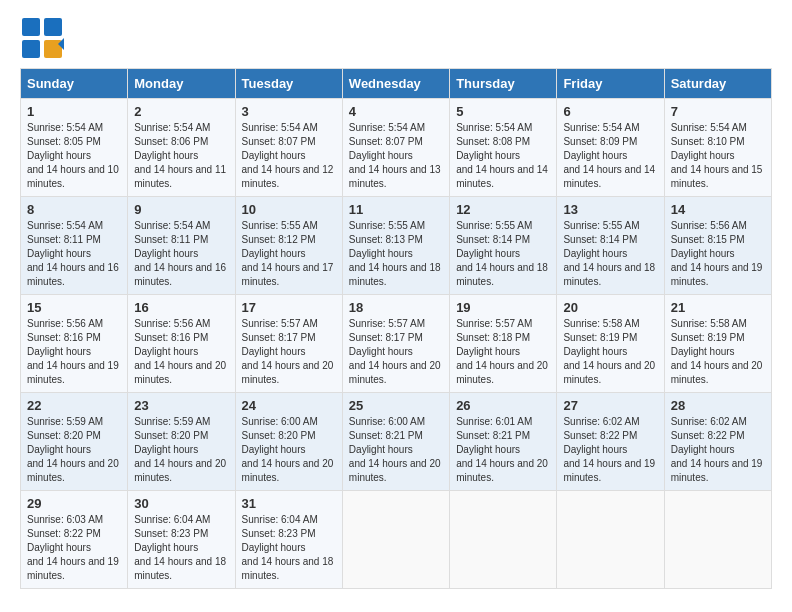  What do you see at coordinates (718, 156) in the screenshot?
I see `day-info: Sunrise: 5:54 AM Sunset: 8:10 PM Dayligh…` at bounding box center [718, 156].